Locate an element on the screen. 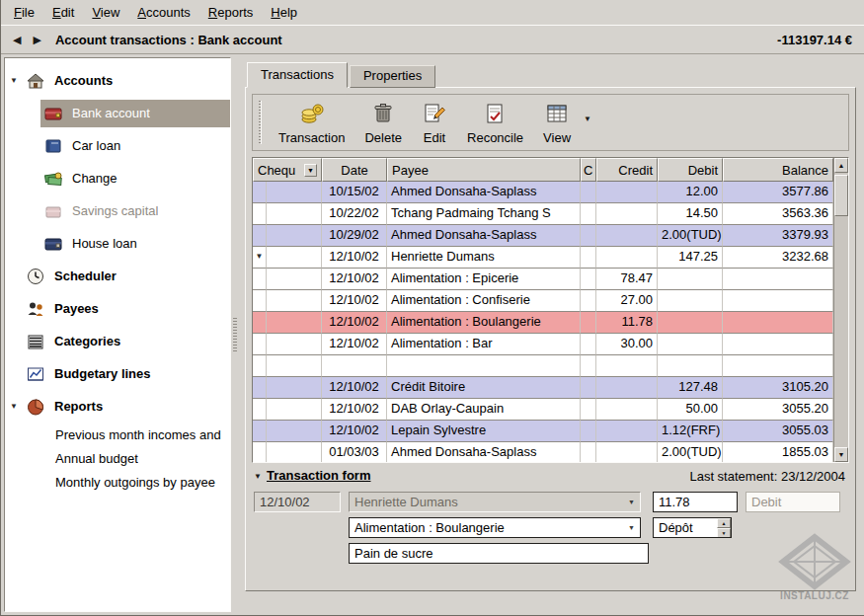 The image size is (864, 616). menu-reports: Reports is located at coordinates (231, 12).